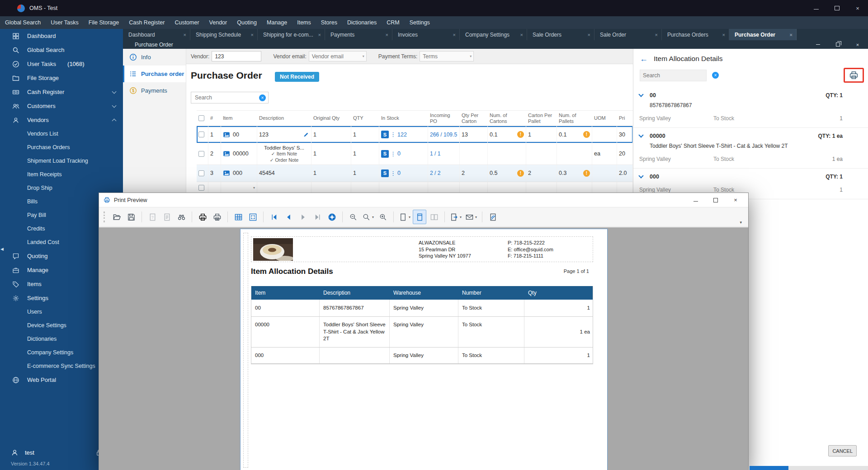 This screenshot has height=470, width=868. Describe the element at coordinates (284, 118) in the screenshot. I see `column-header-description: Description` at that location.